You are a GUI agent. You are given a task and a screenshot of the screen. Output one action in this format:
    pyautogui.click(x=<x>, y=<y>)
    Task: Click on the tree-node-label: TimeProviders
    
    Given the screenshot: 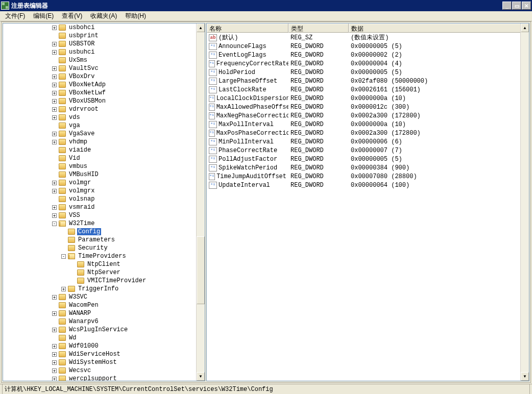 What is the action you would take?
    pyautogui.click(x=102, y=256)
    